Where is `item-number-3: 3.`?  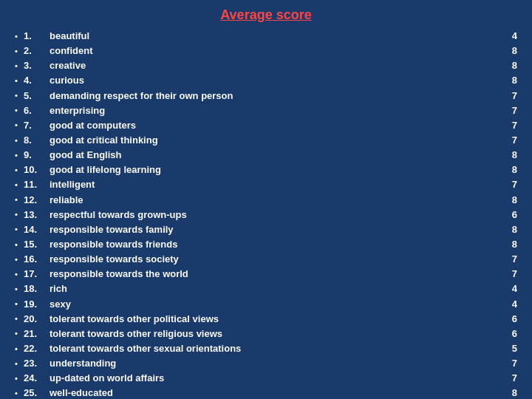 item-number-3: 3. is located at coordinates (37, 66).